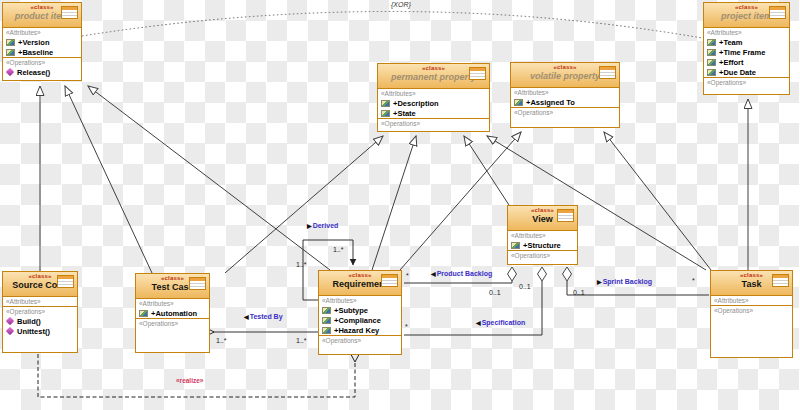 This screenshot has width=800, height=410. What do you see at coordinates (416, 104) in the screenshot?
I see `attribute-name: +Description` at bounding box center [416, 104].